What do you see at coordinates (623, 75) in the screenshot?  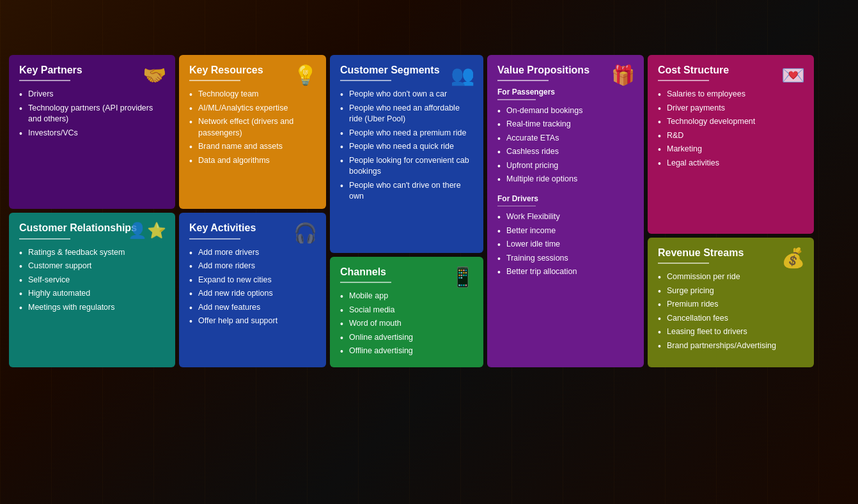 I see `gift-icon: 🎁` at bounding box center [623, 75].